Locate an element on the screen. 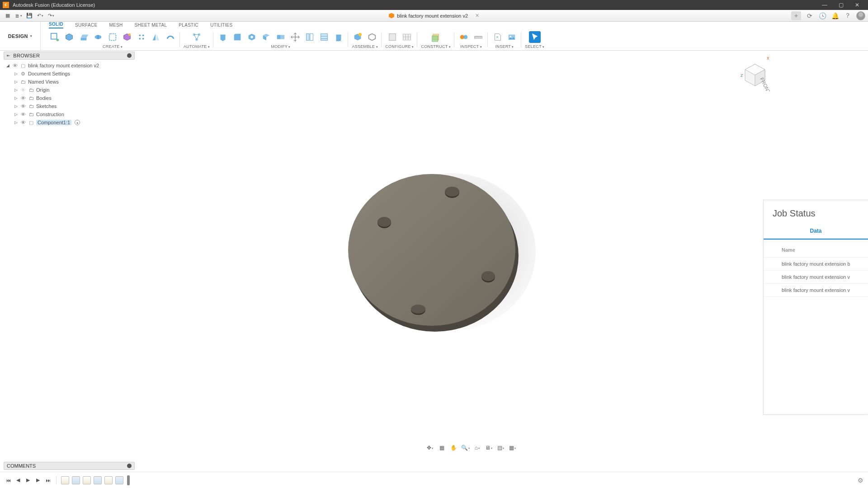 This screenshot has height=488, width=868. group-insert-label: INSERT is located at coordinates (505, 47).